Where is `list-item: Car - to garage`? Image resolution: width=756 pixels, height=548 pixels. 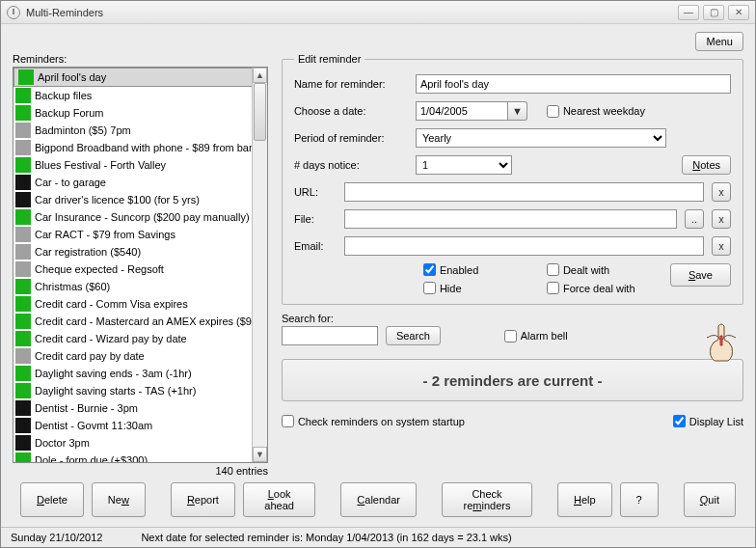
list-item: Car - to garage is located at coordinates (141, 182).